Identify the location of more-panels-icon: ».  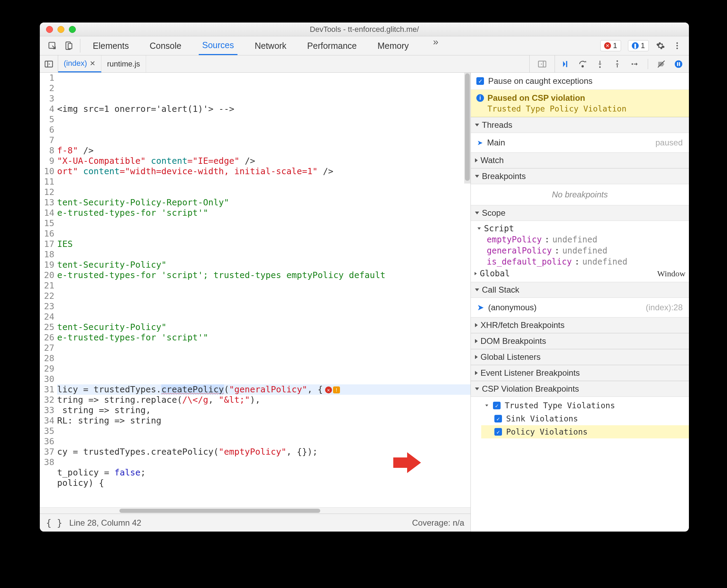
(436, 46).